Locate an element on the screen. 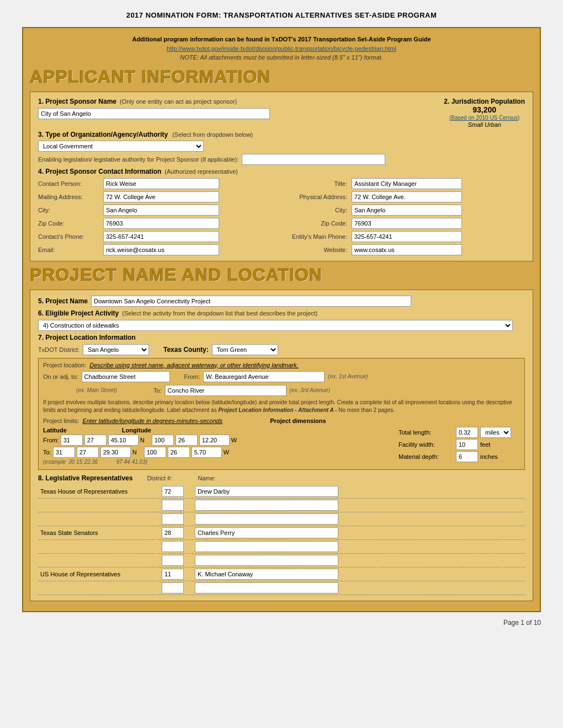 The image size is (563, 728). phone-input is located at coordinates (161, 237).